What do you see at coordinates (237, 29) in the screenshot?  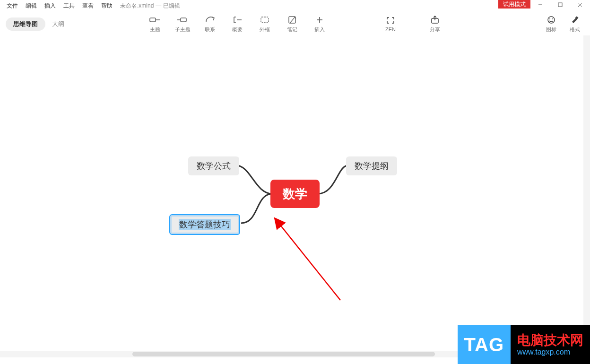 I see `summary-label: 概要` at bounding box center [237, 29].